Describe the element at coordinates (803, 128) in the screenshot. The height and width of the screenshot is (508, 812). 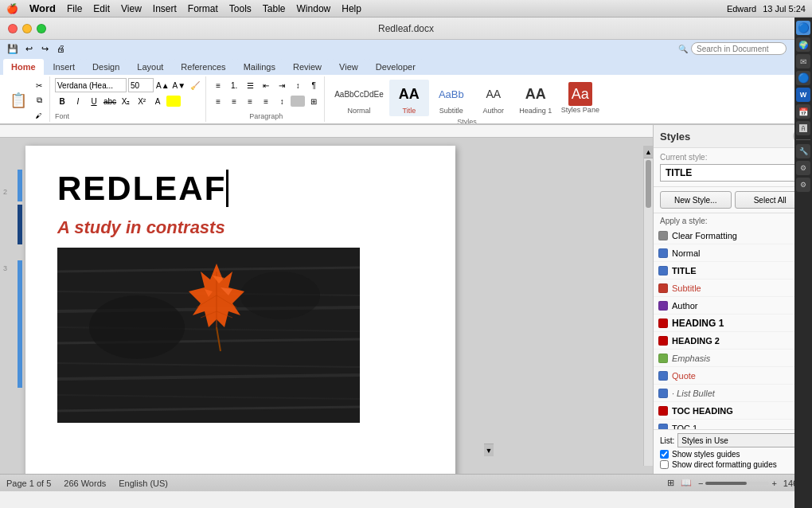
I see `appstore-icon: 🅰` at that location.